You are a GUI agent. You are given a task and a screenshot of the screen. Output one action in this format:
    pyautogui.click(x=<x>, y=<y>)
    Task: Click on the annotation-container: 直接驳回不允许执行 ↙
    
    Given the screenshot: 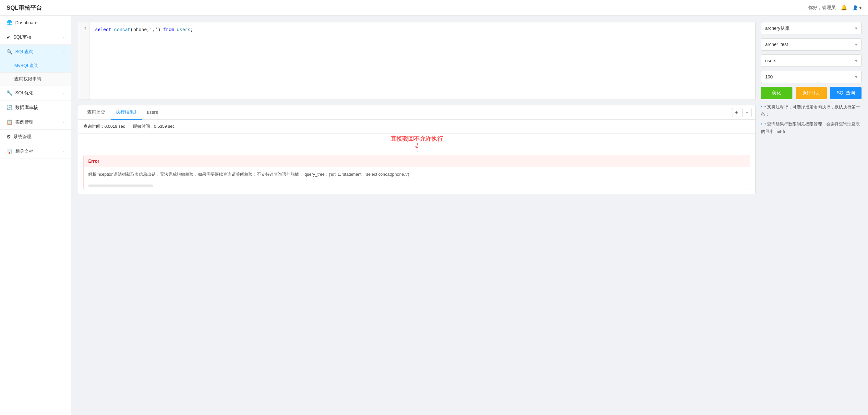 What is the action you would take?
    pyautogui.click(x=417, y=142)
    